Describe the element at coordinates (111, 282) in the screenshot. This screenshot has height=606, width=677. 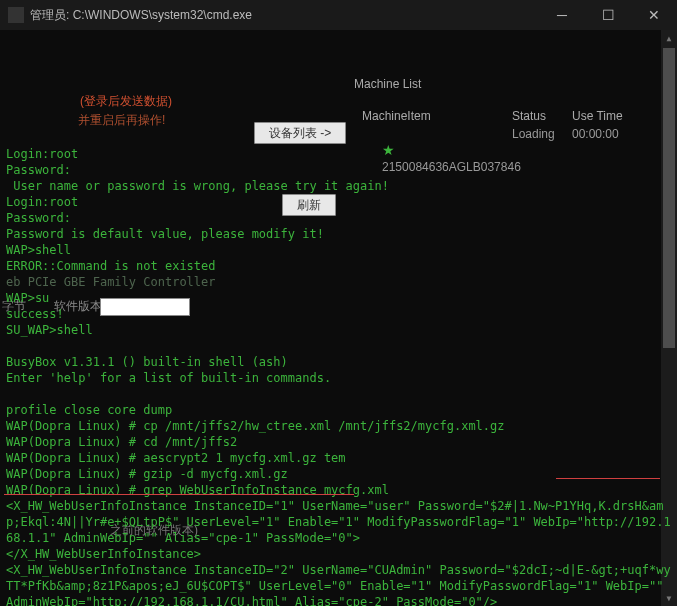
I see `line: eb PCIe GBE Family Controller` at that location.